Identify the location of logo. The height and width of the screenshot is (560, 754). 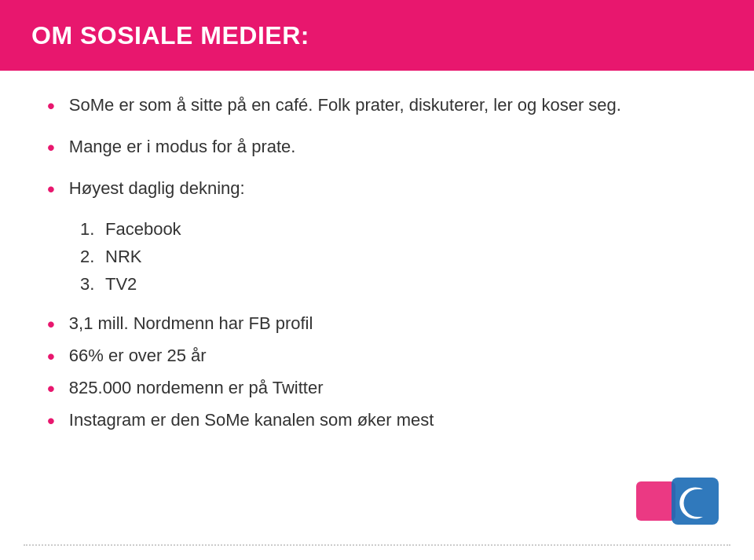
(679, 505).